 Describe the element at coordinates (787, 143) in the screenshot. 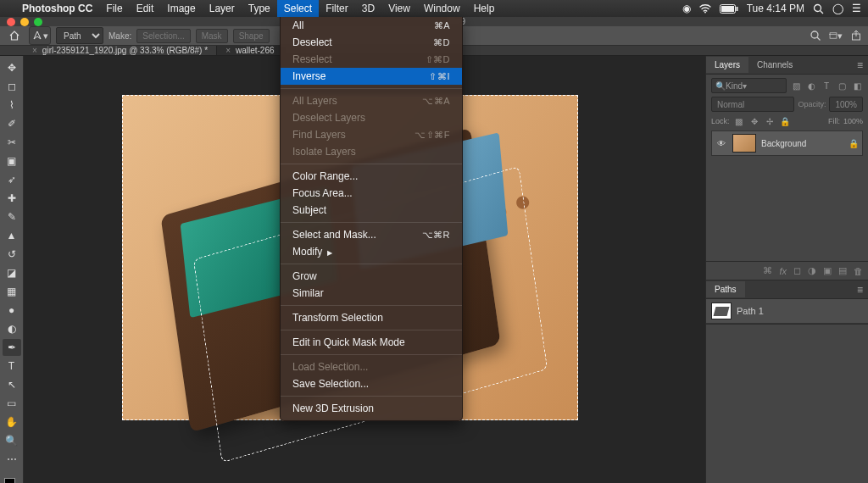

I see `layer-row: 👁 Background 🔒` at that location.